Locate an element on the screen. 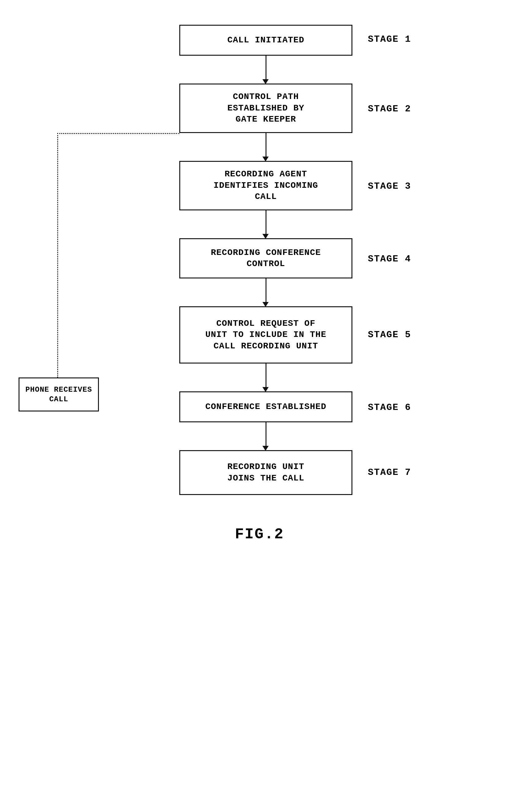 The height and width of the screenshot is (788, 532). fig-label: FIG.2 is located at coordinates (260, 534).